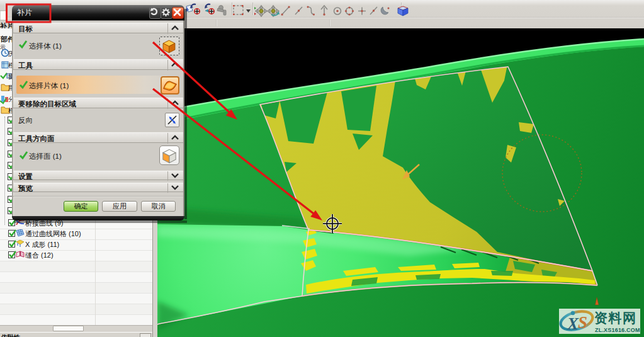 The height and width of the screenshot is (337, 644). Describe the element at coordinates (616, 317) in the screenshot. I see `svg-text: 资料网` at that location.